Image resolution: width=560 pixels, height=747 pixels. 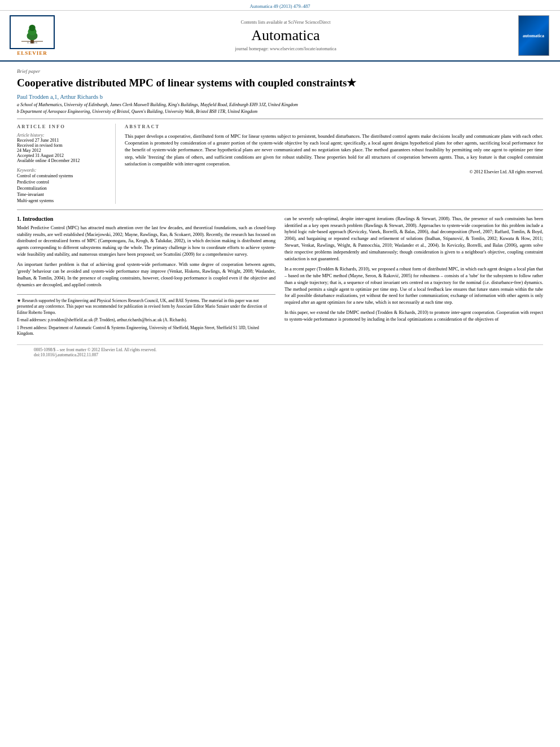 I want to click on available-value: Available online 4 December 2012, so click(x=63, y=160).